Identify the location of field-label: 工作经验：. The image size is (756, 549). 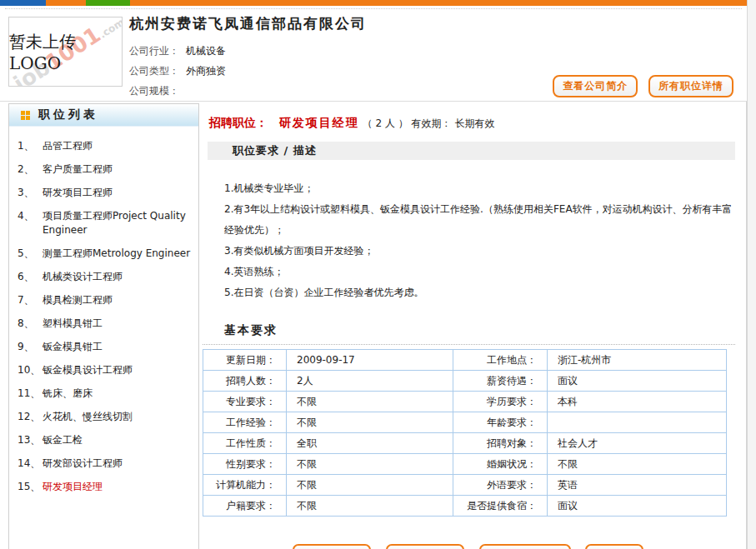
(245, 423).